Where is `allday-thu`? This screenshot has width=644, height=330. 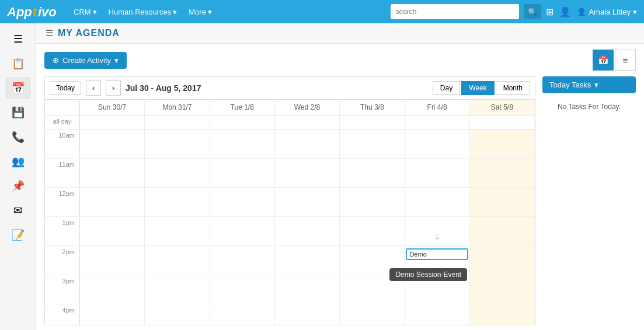
allday-thu is located at coordinates (373, 122).